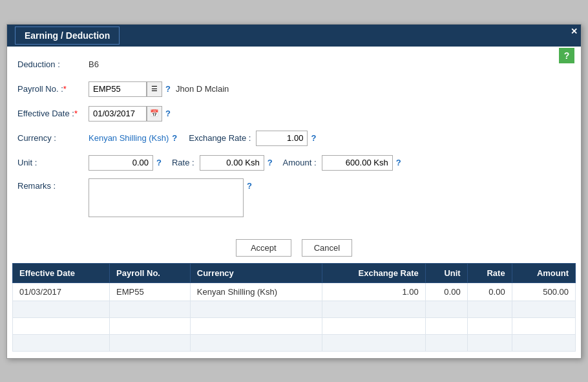 This screenshot has width=588, height=382. I want to click on table-cell: EMP55, so click(150, 292).